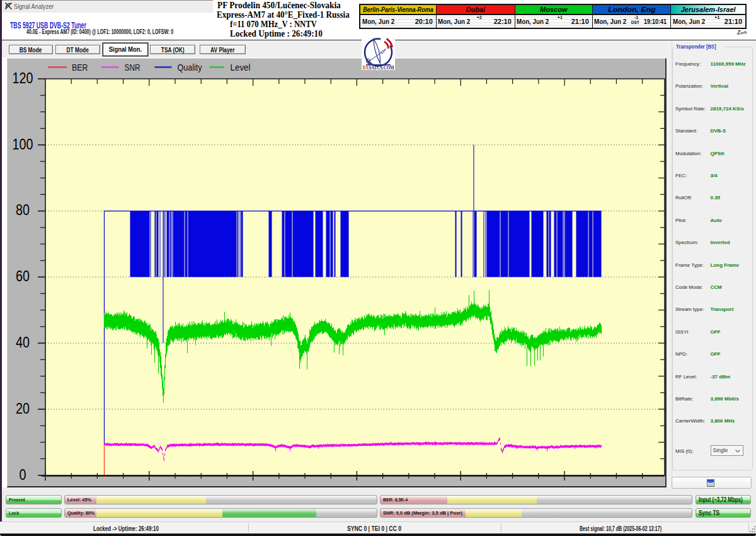 This screenshot has height=536, width=756. Describe the element at coordinates (23, 407) in the screenshot. I see `svg-text: 20` at that location.